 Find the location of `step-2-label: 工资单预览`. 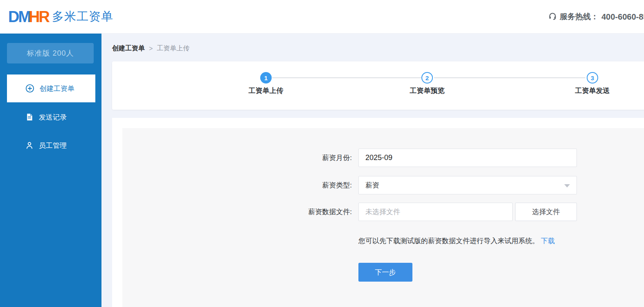

step-2-label: 工资单预览 is located at coordinates (427, 91).